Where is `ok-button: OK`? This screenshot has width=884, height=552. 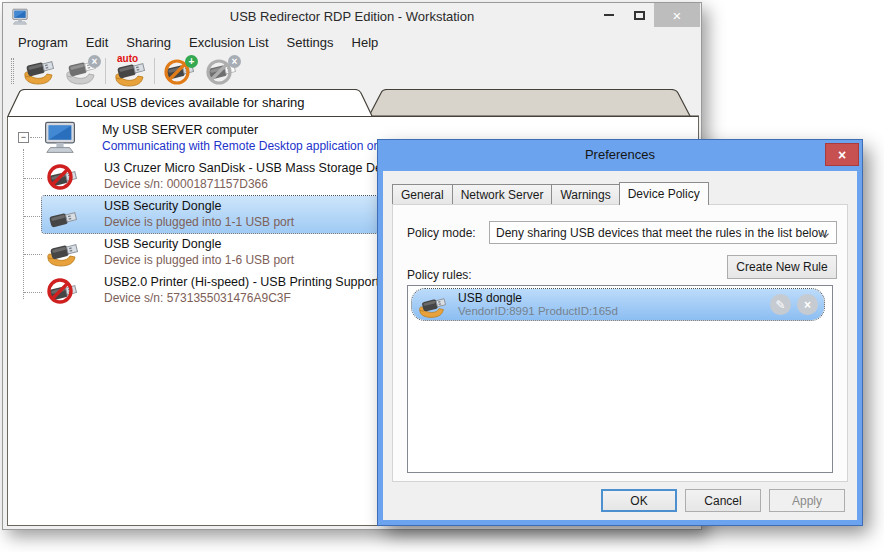
ok-button: OK is located at coordinates (639, 500).